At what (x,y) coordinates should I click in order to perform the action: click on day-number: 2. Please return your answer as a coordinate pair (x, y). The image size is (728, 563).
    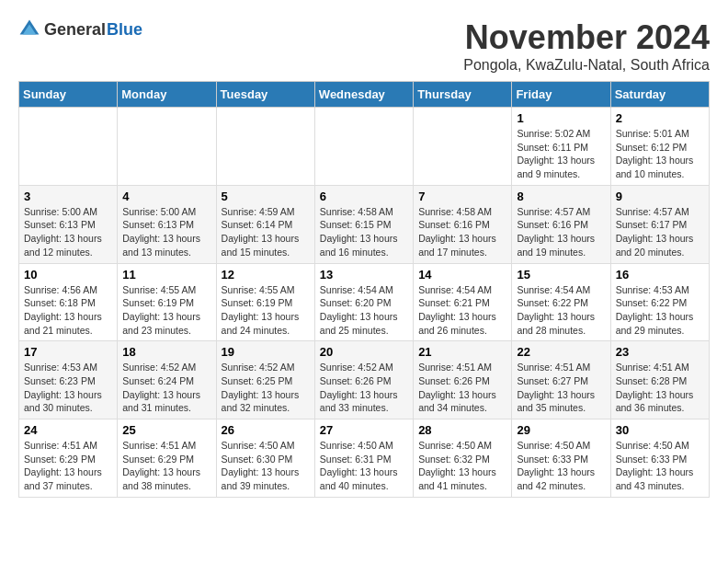
    Looking at the image, I should click on (660, 118).